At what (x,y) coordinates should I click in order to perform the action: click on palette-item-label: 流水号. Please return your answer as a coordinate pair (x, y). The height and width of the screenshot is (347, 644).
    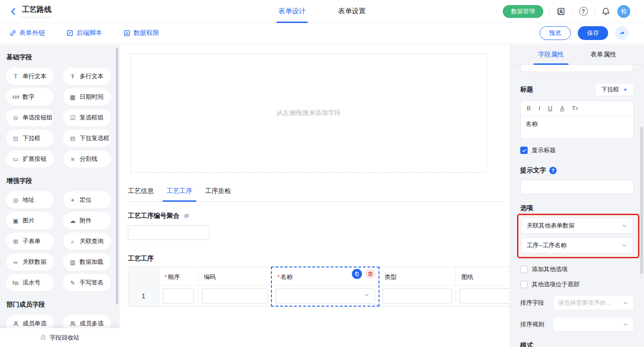
    Looking at the image, I should click on (31, 283).